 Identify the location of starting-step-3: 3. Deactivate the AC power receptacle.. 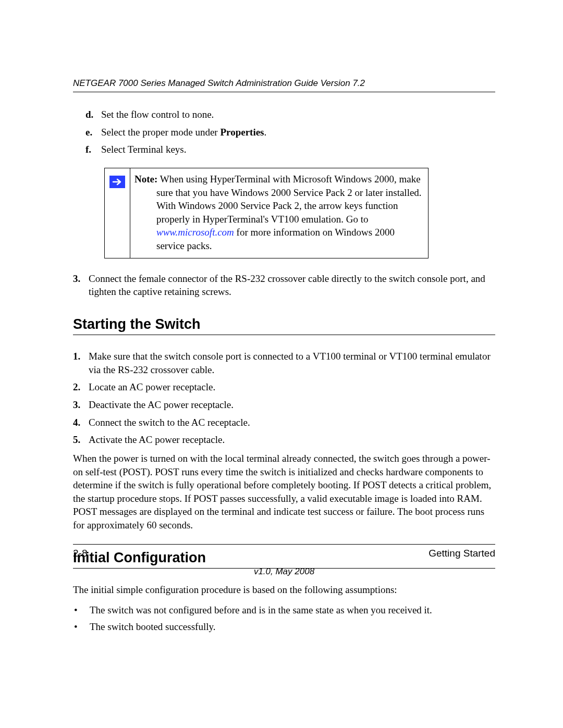
(284, 405).